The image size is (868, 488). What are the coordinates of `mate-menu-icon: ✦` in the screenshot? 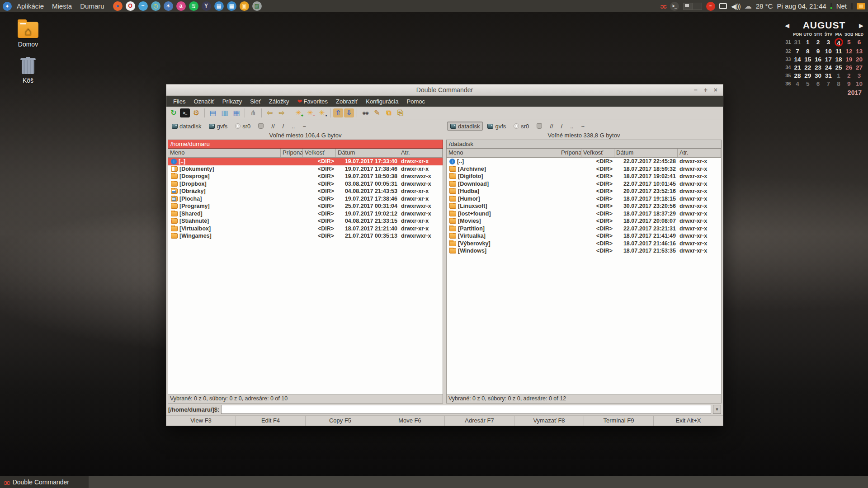 It's located at (7, 6).